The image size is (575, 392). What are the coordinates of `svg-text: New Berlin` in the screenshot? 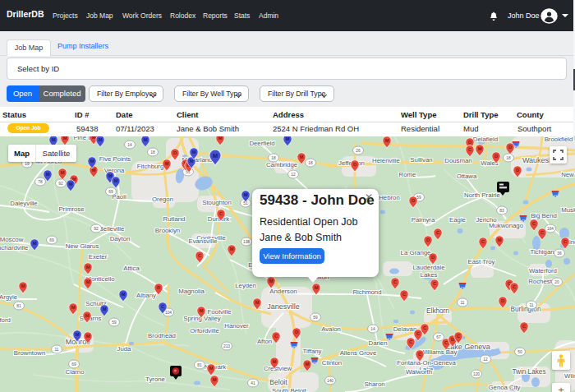 It's located at (568, 174).